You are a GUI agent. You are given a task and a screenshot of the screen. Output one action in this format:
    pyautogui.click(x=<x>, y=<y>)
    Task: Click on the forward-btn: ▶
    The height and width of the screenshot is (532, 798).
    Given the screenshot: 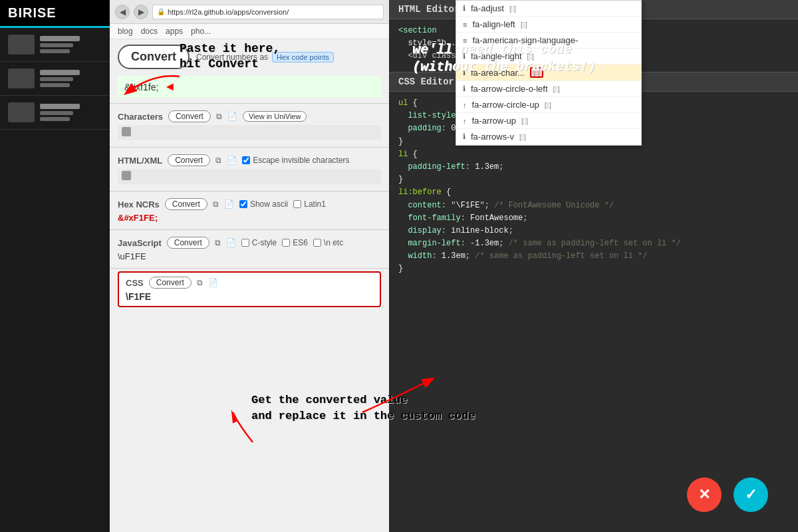 What is the action you would take?
    pyautogui.click(x=141, y=12)
    